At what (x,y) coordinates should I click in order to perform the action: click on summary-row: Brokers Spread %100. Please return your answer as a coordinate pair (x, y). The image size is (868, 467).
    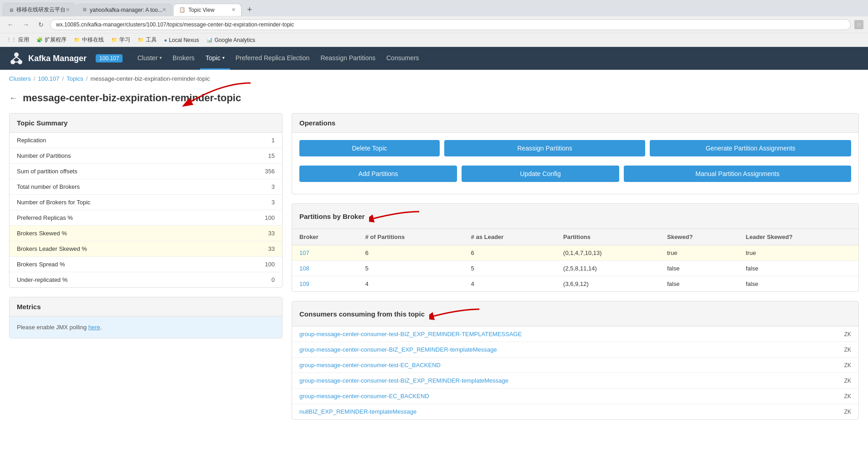
    Looking at the image, I should click on (146, 265).